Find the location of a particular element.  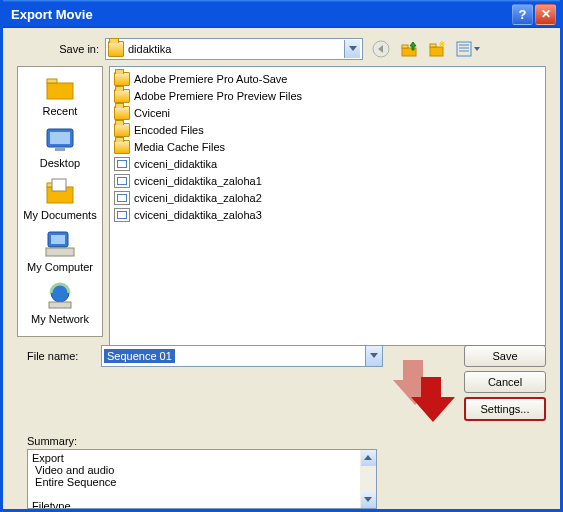

place-label: My Network is located at coordinates (60, 319).